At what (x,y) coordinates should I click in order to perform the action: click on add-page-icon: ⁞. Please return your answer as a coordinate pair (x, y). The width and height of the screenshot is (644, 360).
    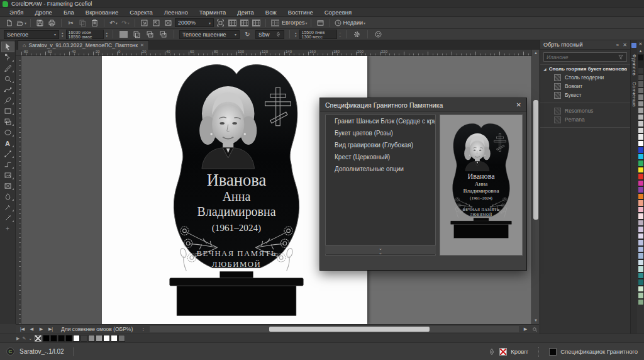
    Looking at the image, I should click on (143, 330).